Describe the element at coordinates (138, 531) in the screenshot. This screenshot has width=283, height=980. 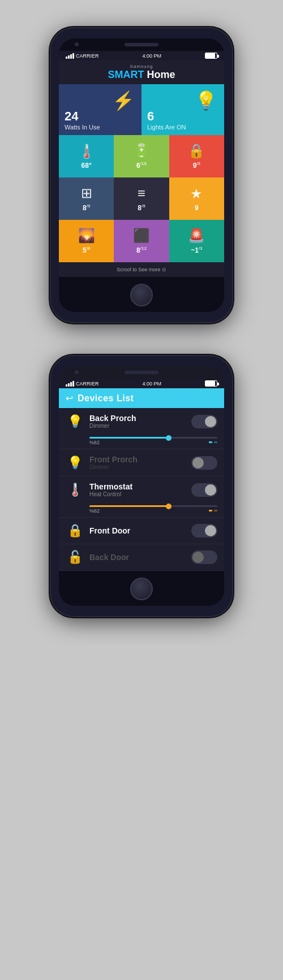
I see `front-door-name: Front Door` at that location.